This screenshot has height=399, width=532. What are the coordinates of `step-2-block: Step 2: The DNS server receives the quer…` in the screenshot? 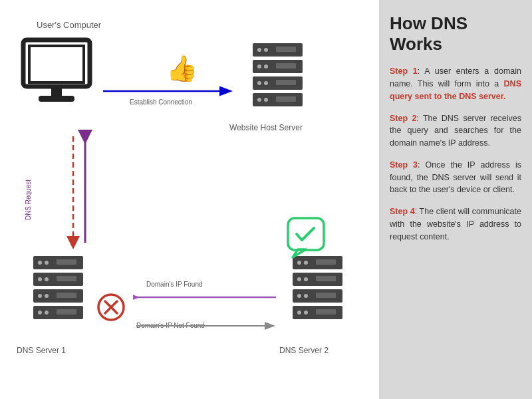 It's located at (456, 131).